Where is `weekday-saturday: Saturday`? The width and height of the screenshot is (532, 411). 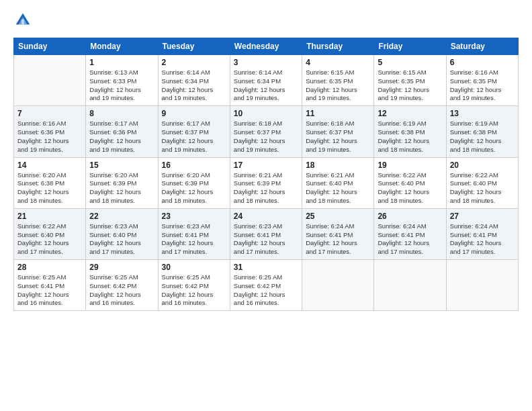
weekday-saturday: Saturday is located at coordinates (482, 47).